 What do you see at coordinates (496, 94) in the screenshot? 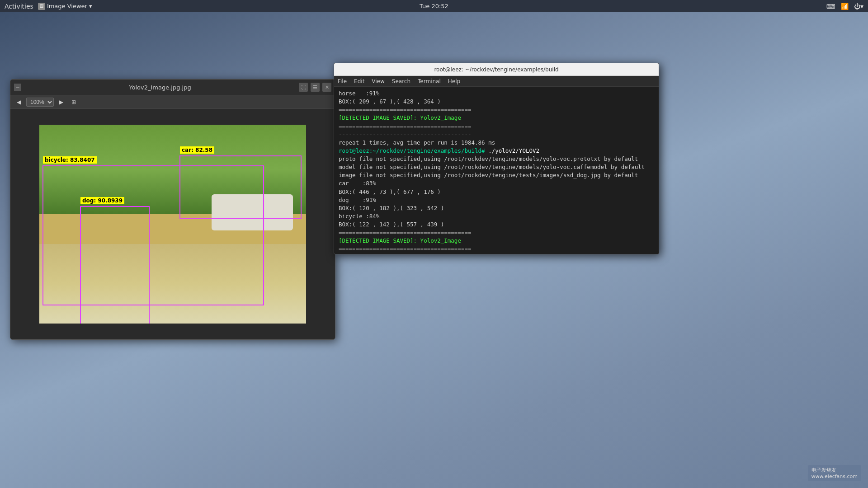
I see `term-line-1: horse :91%` at bounding box center [496, 94].